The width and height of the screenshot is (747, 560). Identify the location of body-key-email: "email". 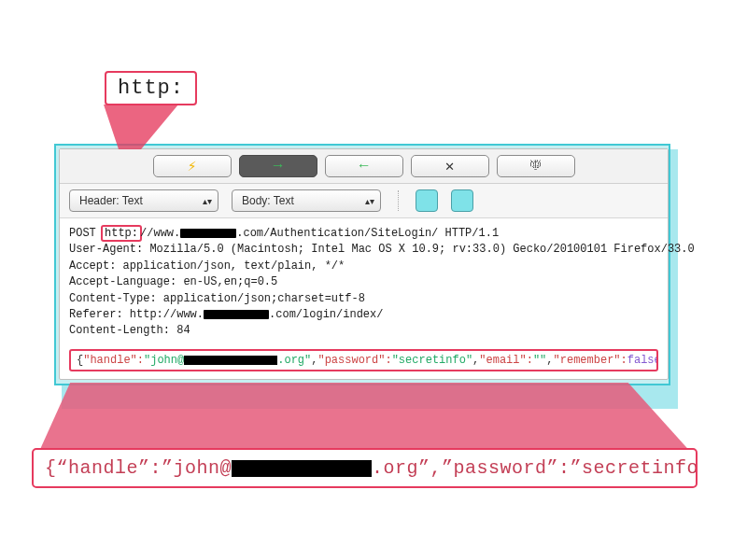
(502, 360).